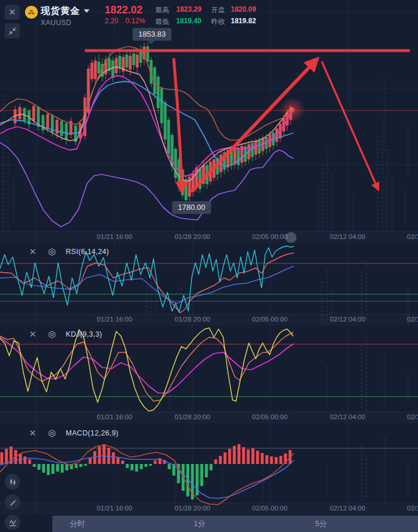 The width and height of the screenshot is (418, 532). What do you see at coordinates (34, 252) in the screenshot?
I see `rsi-close-icon: ✕` at bounding box center [34, 252].